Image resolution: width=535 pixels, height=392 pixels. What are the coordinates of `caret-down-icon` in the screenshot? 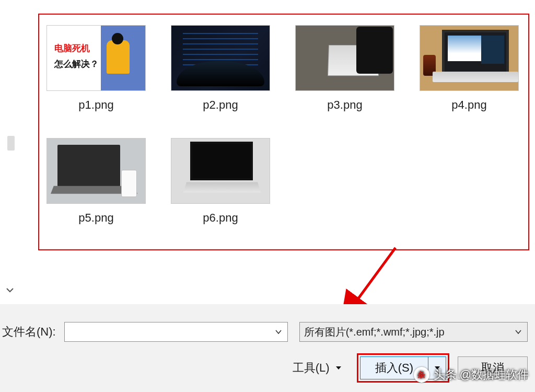 It's located at (339, 368).